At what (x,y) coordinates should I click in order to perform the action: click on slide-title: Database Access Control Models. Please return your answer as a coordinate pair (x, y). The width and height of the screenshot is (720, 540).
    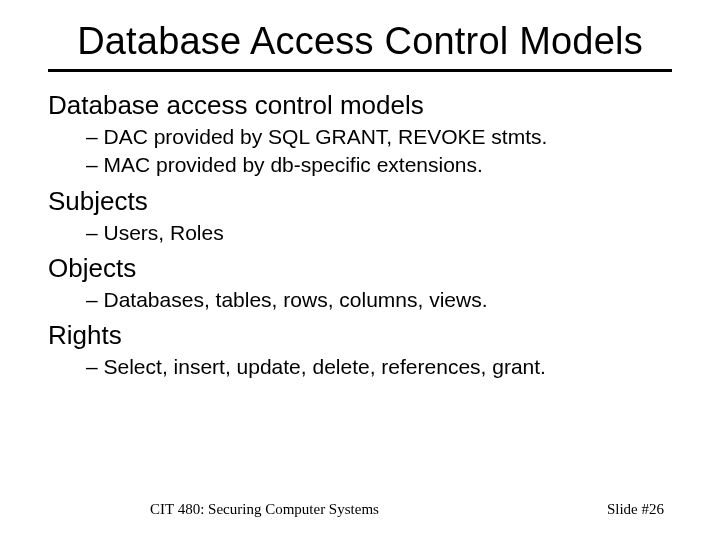
    Looking at the image, I should click on (360, 46).